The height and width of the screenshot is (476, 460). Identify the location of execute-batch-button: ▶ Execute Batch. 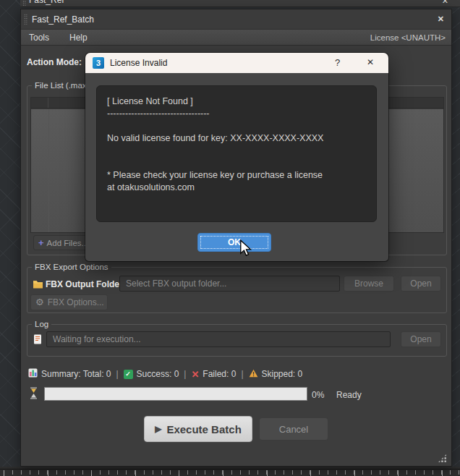
(198, 429).